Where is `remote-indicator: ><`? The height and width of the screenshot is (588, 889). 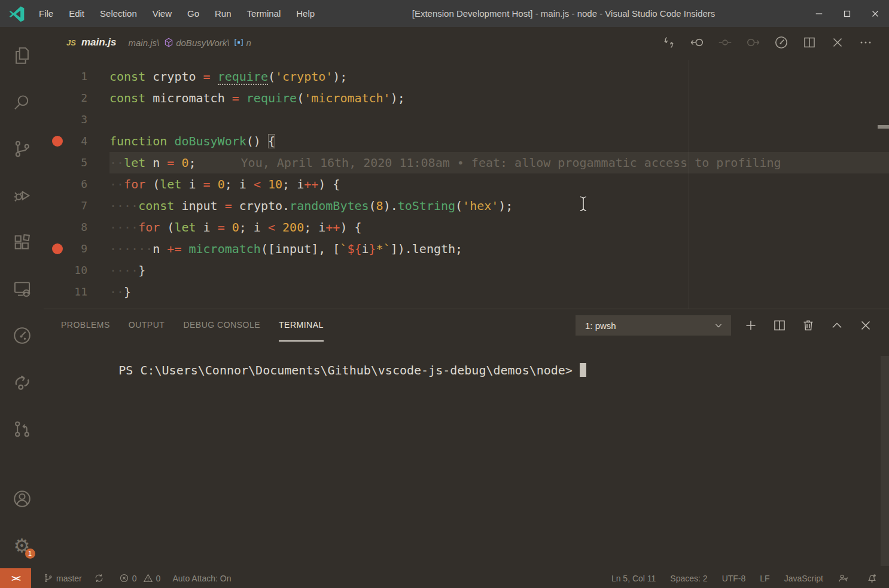
remote-indicator: >< is located at coordinates (16, 578).